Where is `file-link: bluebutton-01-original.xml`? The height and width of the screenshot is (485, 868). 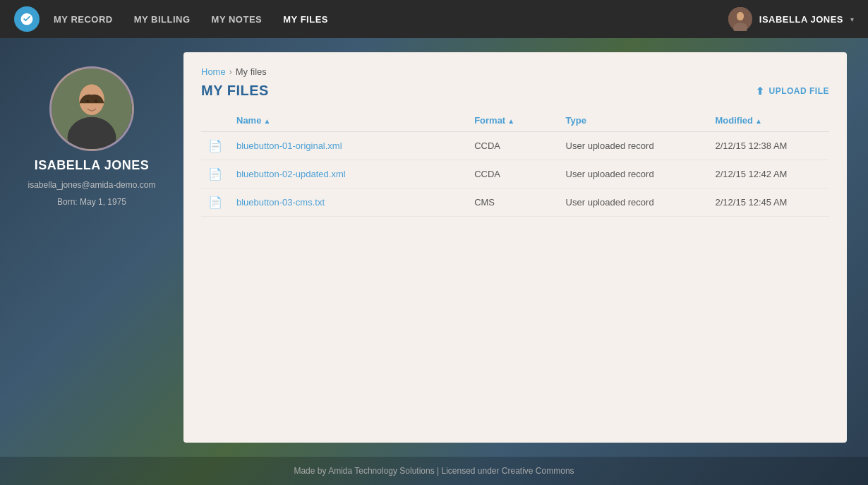
file-link: bluebutton-01-original.xml is located at coordinates (289, 145).